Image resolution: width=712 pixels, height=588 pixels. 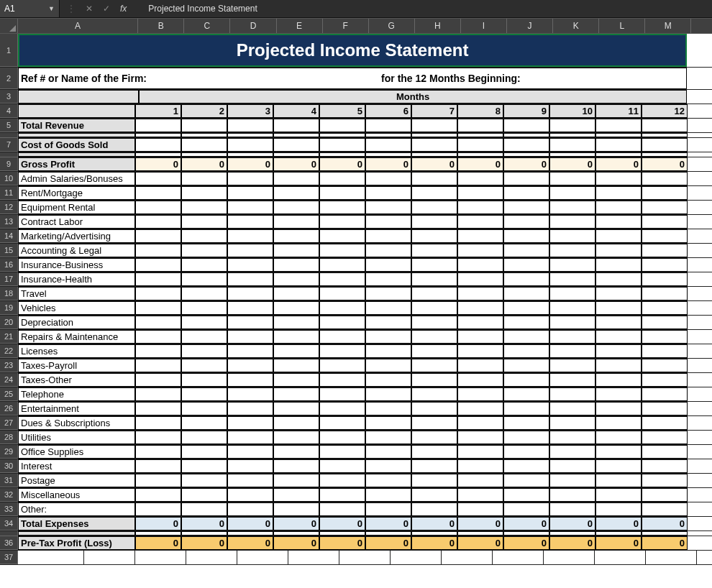 What do you see at coordinates (76, 279) in the screenshot?
I see `expense-label: Insurance-Health` at bounding box center [76, 279].